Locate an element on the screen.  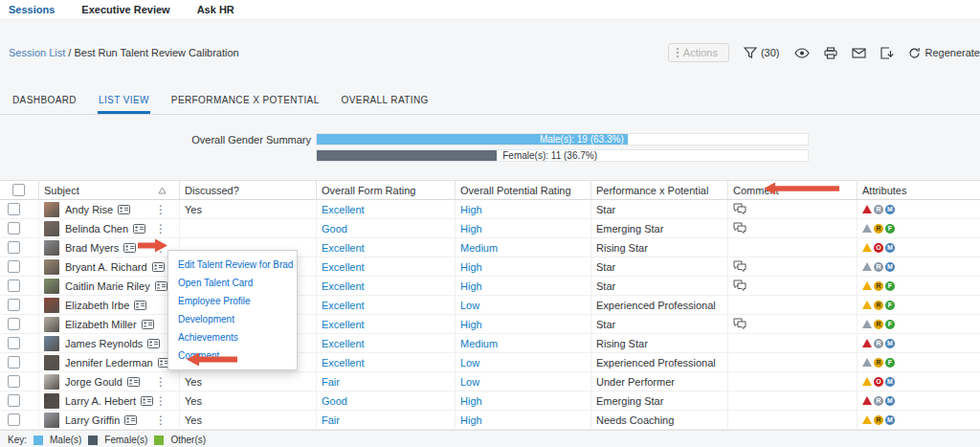
email-button is located at coordinates (859, 54).